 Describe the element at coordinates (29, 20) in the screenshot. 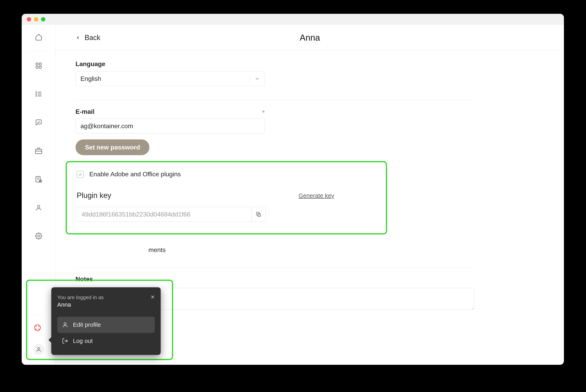

I see `window-close-dot` at that location.